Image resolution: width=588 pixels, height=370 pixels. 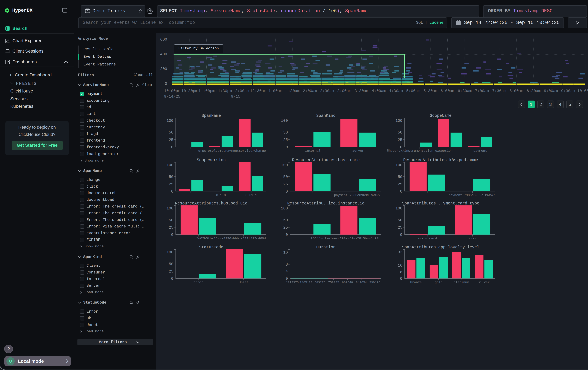 I want to click on svg-text: Server, so click(x=358, y=151).